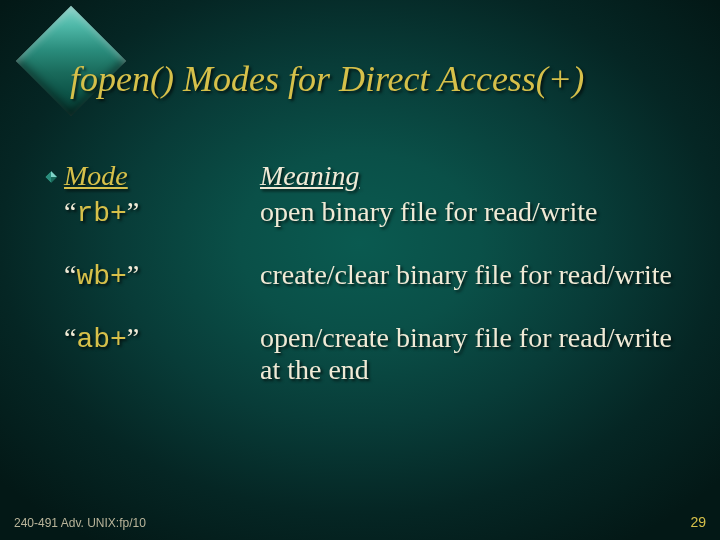 The height and width of the screenshot is (540, 720). I want to click on meaning-cell: open binary file for read/write, so click(468, 212).